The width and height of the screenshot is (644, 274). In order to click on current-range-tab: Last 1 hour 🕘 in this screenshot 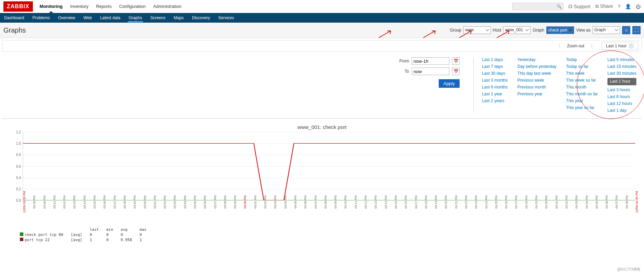, I will do `click(620, 46)`.